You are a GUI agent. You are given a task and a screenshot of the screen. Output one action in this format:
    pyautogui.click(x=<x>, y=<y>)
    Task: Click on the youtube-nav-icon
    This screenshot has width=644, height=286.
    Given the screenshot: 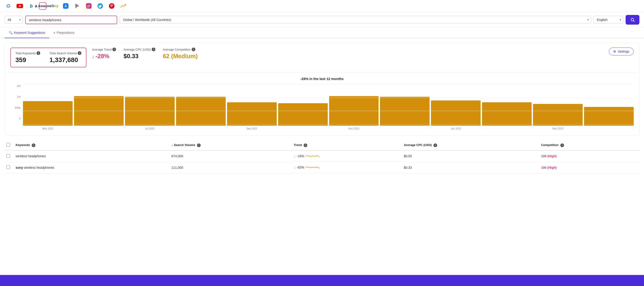 What is the action you would take?
    pyautogui.click(x=20, y=6)
    